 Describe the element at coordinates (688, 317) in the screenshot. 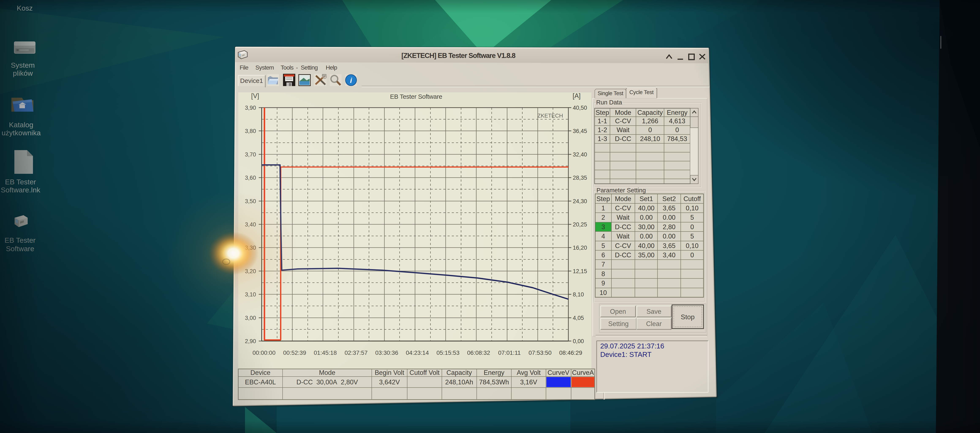

I see `svg-text: Stop` at that location.